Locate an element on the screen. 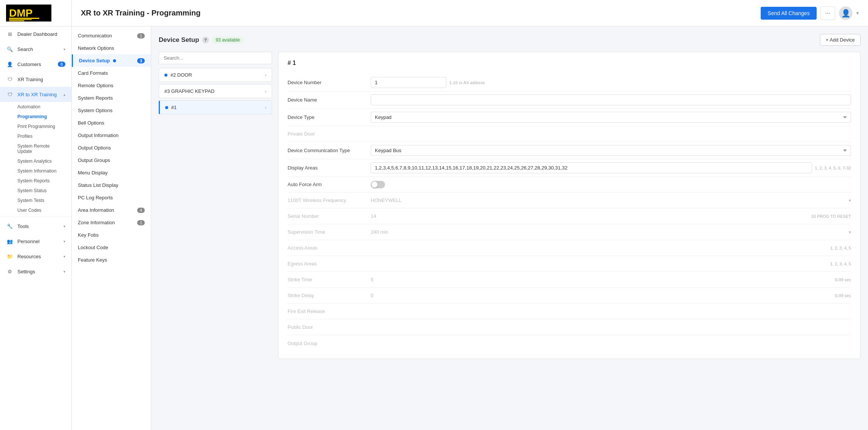 This screenshot has width=868, height=430. middle-nav-lockout-code: Lockout Code is located at coordinates (111, 248).